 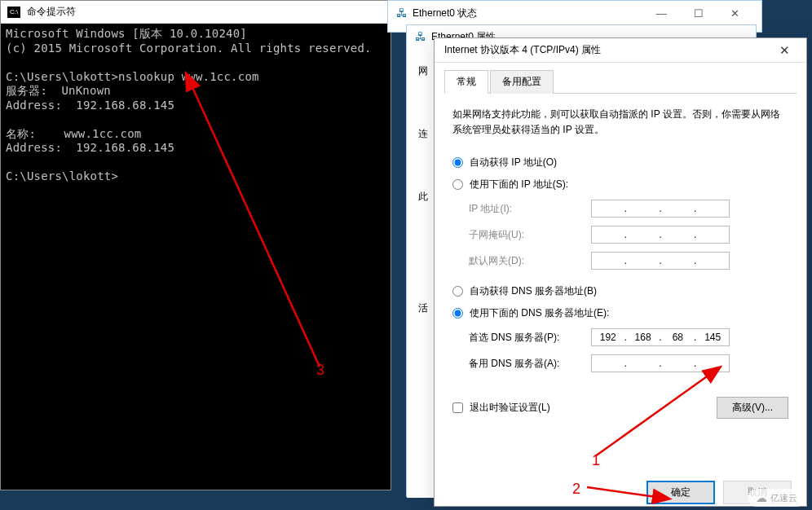 What do you see at coordinates (660, 209) in the screenshot?
I see `ip-address-input: ...` at bounding box center [660, 209].